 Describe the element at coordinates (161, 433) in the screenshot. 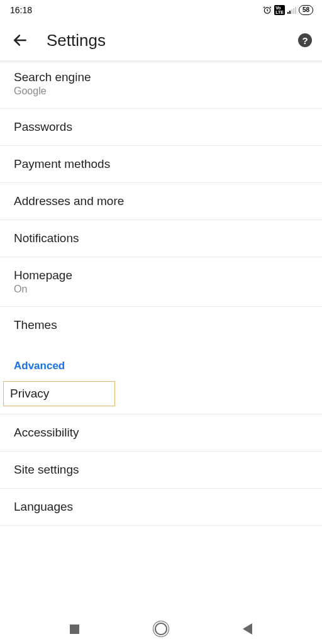

I see `item-title: Accessibility` at that location.